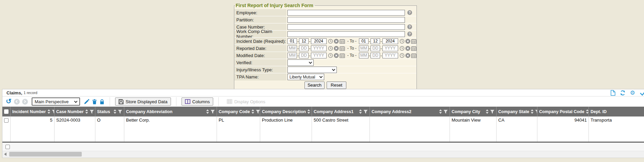 The image size is (644, 162). Describe the element at coordinates (304, 48) in the screenshot. I see `reported-from-day-input` at that location.